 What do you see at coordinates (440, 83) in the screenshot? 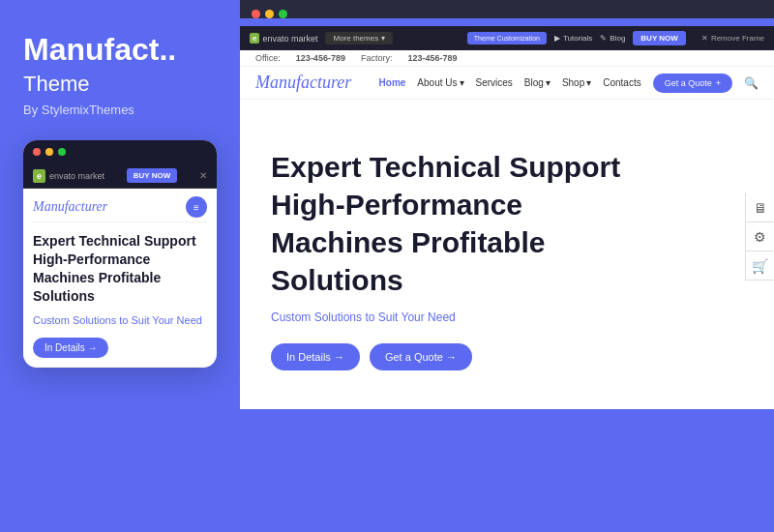
I see `nav-about: About Us ▾` at bounding box center [440, 83].